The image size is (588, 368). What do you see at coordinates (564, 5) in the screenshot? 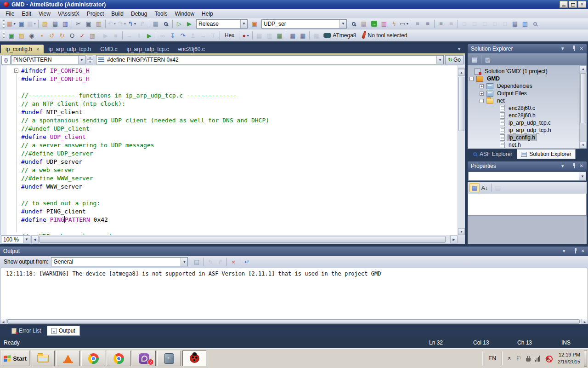
I see `minimize-button` at bounding box center [564, 5].